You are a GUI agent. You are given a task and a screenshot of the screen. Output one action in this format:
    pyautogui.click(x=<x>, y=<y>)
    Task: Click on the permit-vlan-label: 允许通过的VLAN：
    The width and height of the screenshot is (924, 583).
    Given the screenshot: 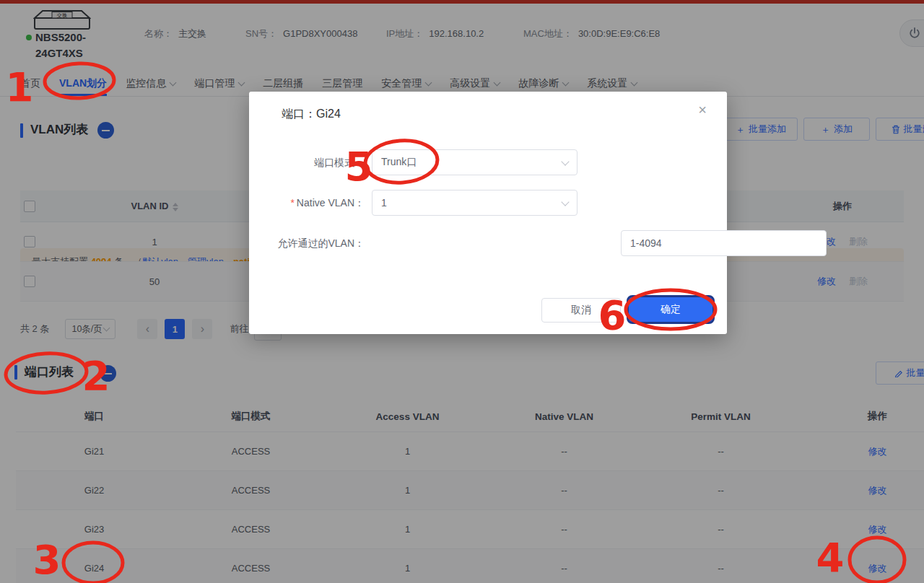 What is the action you would take?
    pyautogui.click(x=307, y=243)
    